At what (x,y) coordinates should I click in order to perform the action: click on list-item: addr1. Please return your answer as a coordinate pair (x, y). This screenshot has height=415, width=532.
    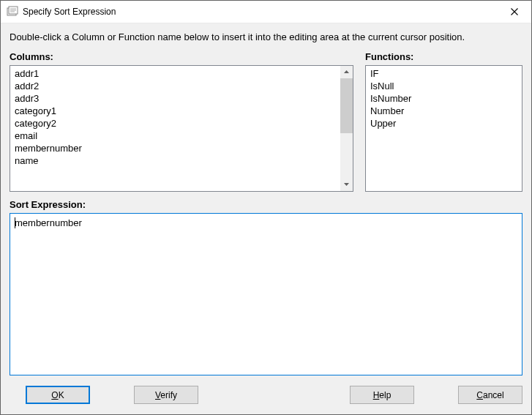
    Looking at the image, I should click on (181, 73).